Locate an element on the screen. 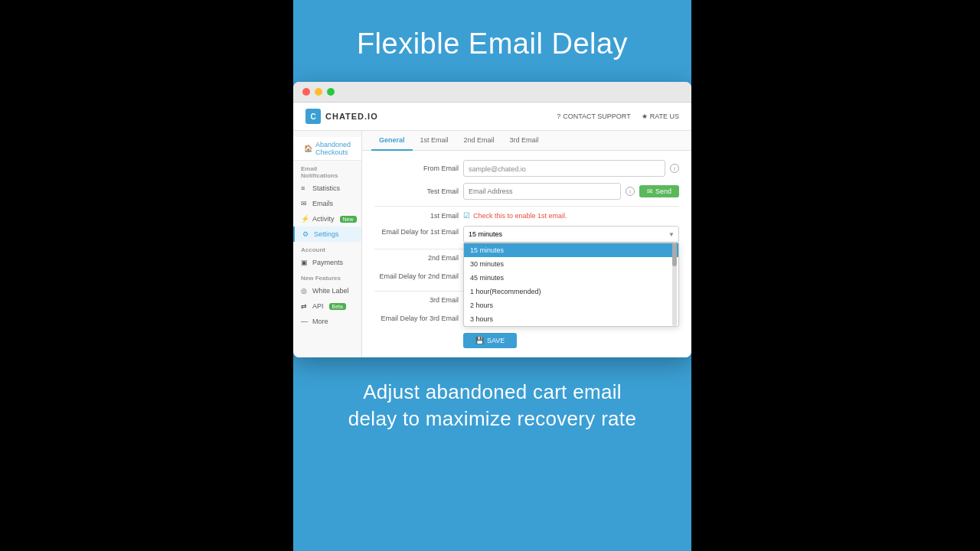 The height and width of the screenshot is (551, 980). tab-2nd-email: 2nd Email is located at coordinates (479, 141).